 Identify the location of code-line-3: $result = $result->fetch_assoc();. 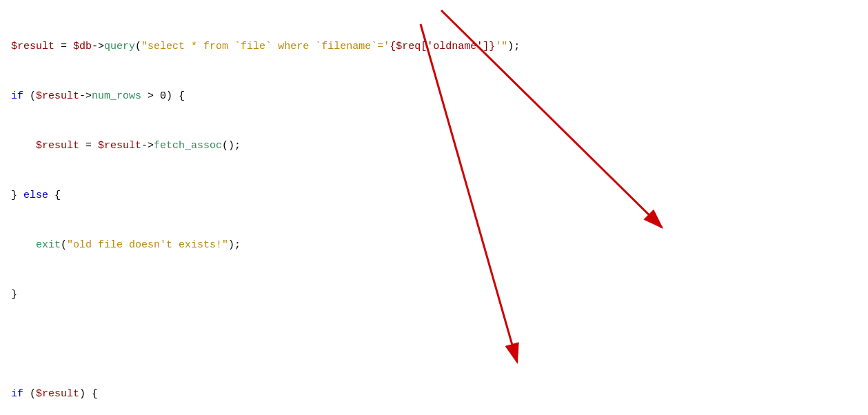
(434, 146).